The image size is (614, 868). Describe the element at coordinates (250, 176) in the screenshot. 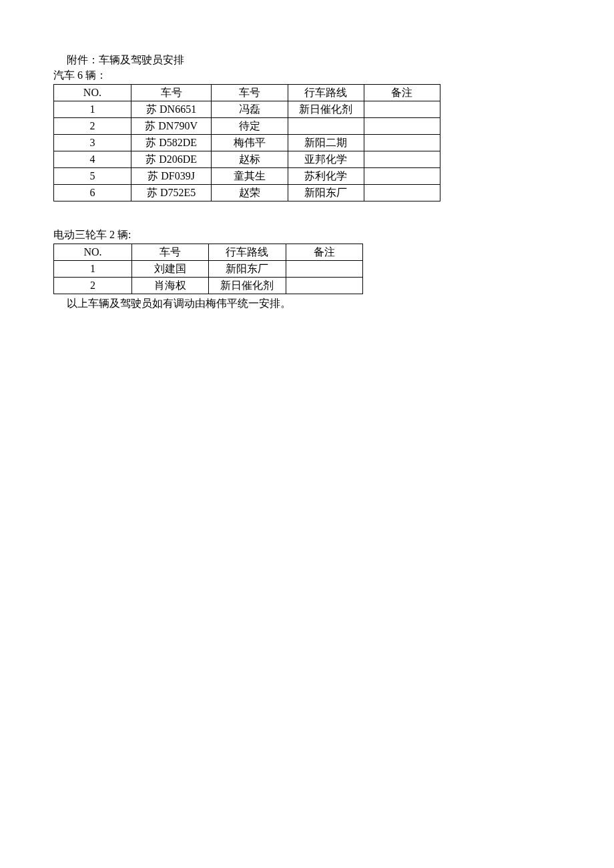

I see `cell-driver: 童其生` at that location.